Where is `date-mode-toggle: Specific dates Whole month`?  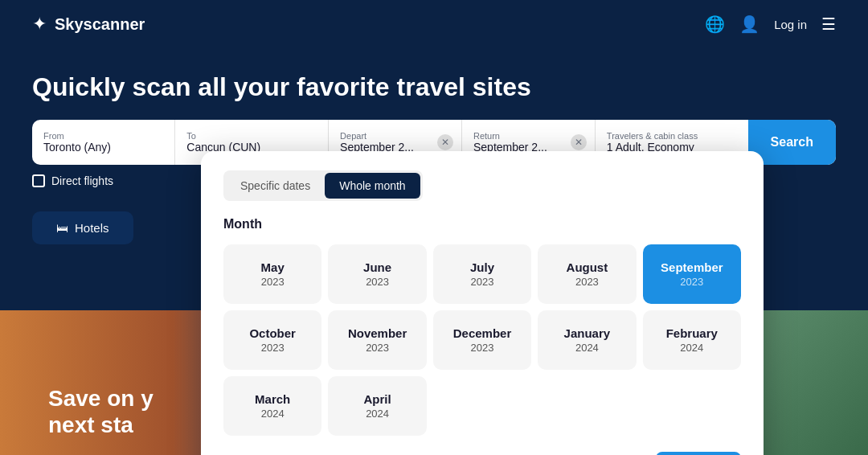 date-mode-toggle: Specific dates Whole month is located at coordinates (323, 186).